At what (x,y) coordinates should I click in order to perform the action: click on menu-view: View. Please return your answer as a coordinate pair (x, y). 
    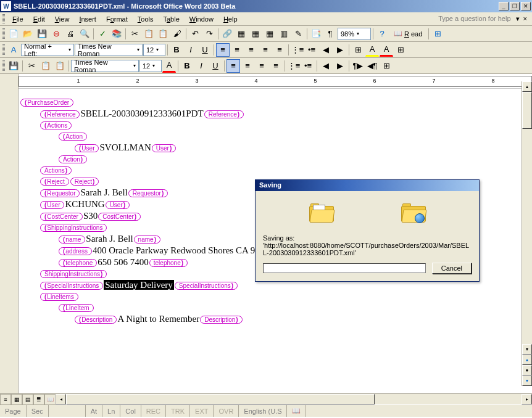
    Looking at the image, I should click on (62, 19).